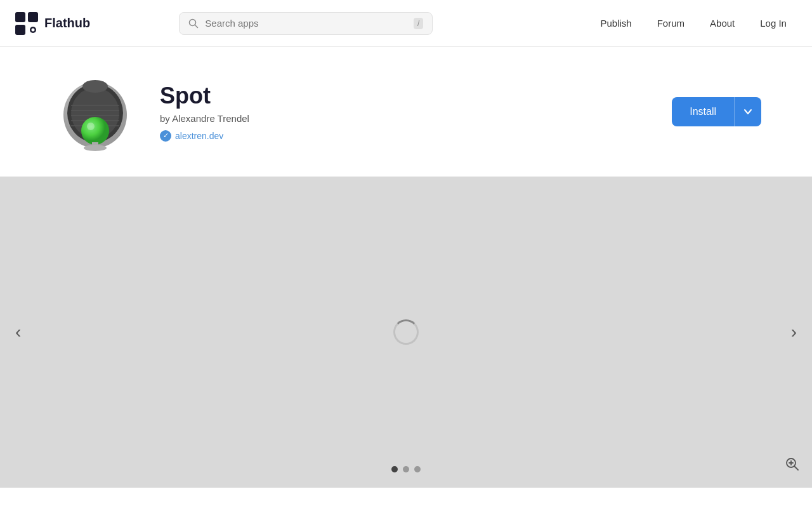 The width and height of the screenshot is (812, 508). Describe the element at coordinates (95, 112) in the screenshot. I see `app-icon-wrapper` at that location.